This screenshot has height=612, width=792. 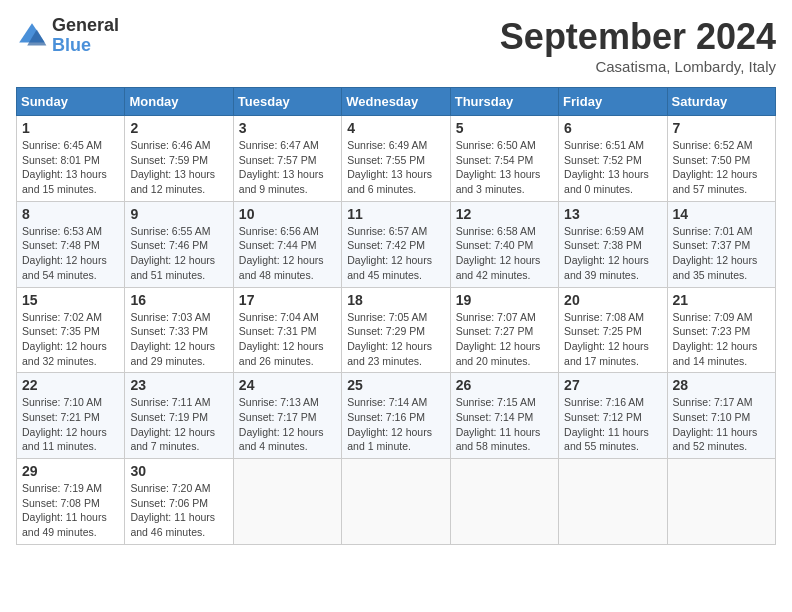 I want to click on daylight-text: Daylight: 11 hours and 46 minutes., so click(x=172, y=524).